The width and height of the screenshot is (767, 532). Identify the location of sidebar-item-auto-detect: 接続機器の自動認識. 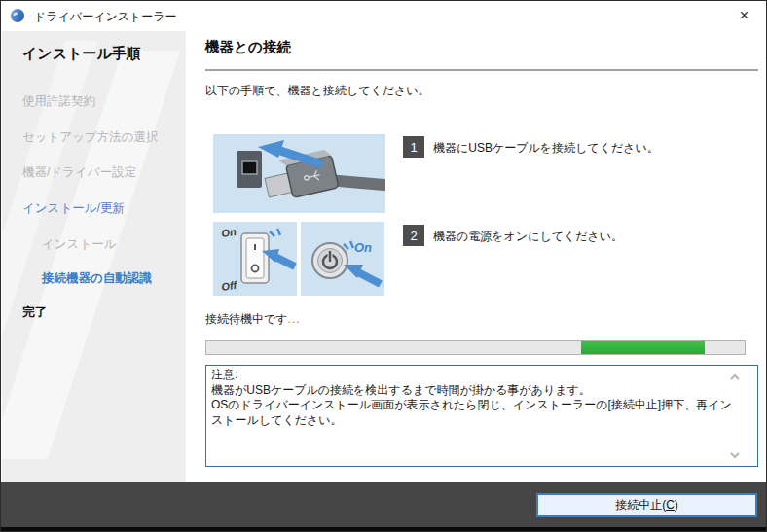
(97, 278).